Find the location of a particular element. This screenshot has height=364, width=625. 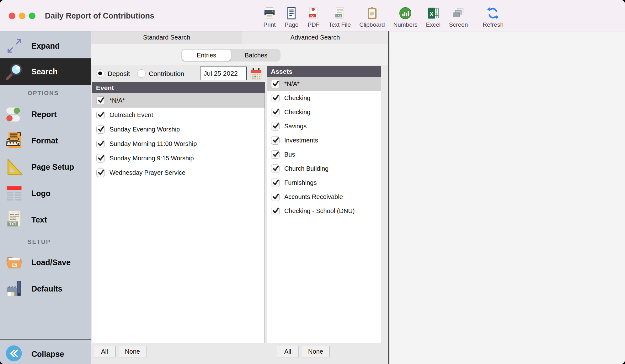

list-item: Wednesday Prayer Service is located at coordinates (178, 173).